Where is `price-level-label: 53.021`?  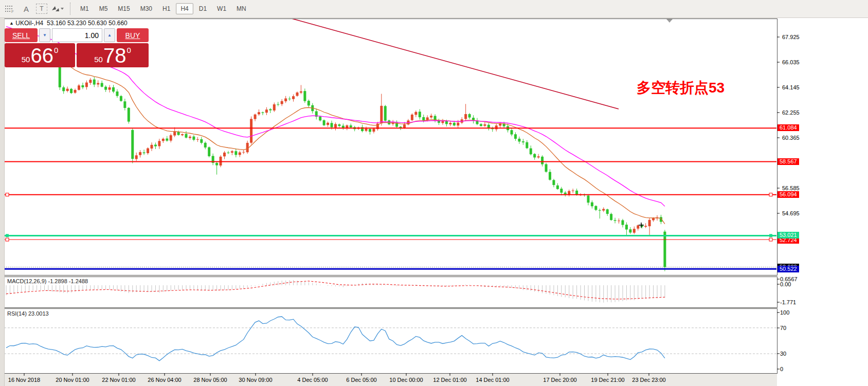
price-level-label: 53.021 is located at coordinates (788, 235).